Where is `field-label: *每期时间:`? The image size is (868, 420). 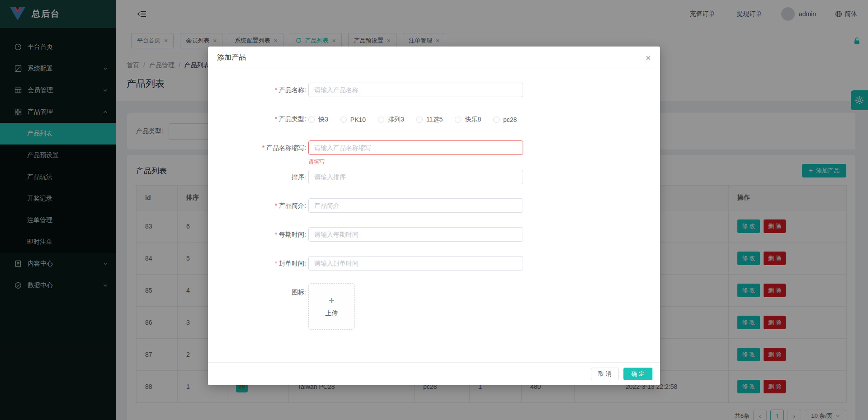 field-label: *每期时间: is located at coordinates (257, 234).